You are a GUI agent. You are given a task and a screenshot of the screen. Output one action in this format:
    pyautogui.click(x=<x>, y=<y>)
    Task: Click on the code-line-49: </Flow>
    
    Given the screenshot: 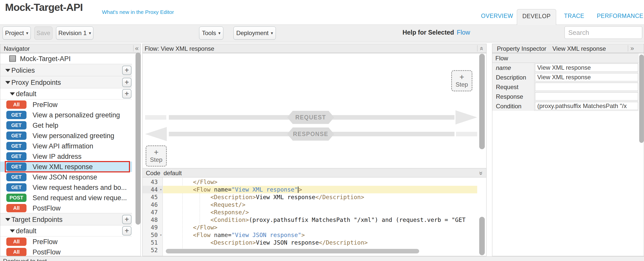 What is the action you would take?
    pyautogui.click(x=320, y=227)
    